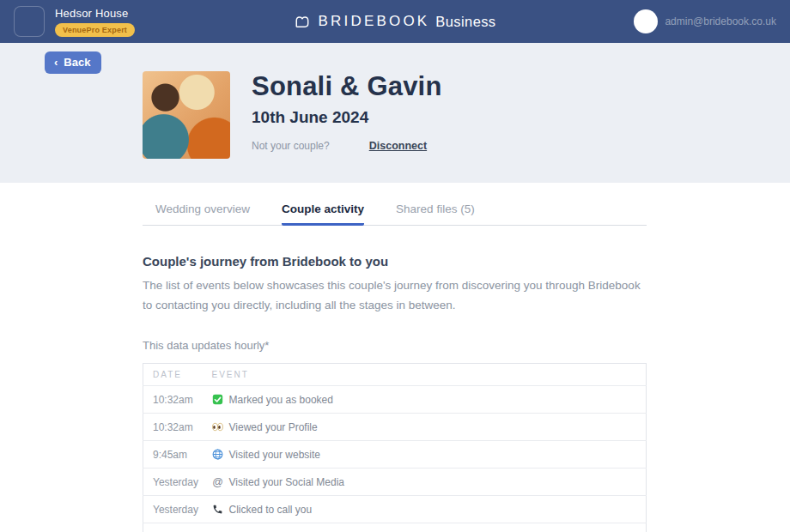 The height and width of the screenshot is (532, 790). I want to click on journey-description: The list of events below showcases this …, so click(395, 295).